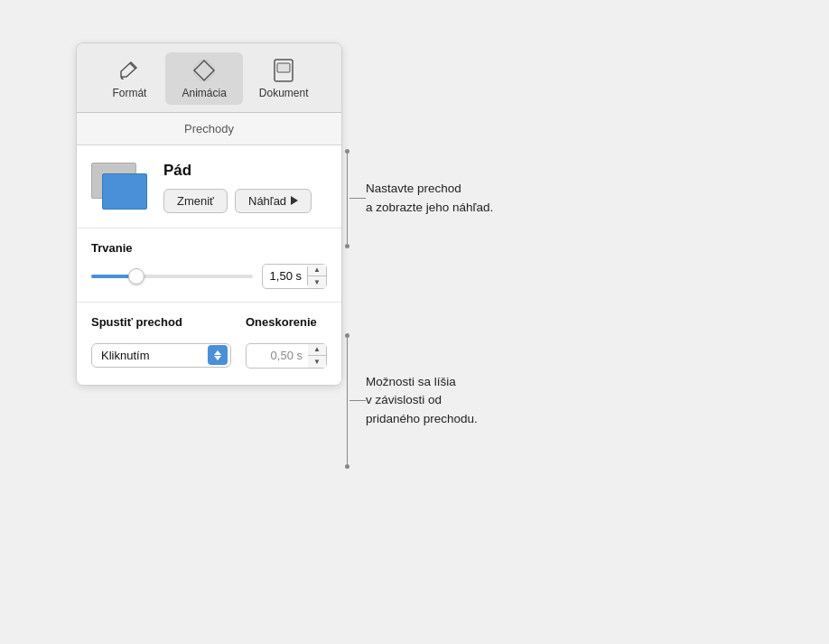 This screenshot has width=829, height=644. I want to click on duration-slider, so click(172, 276).